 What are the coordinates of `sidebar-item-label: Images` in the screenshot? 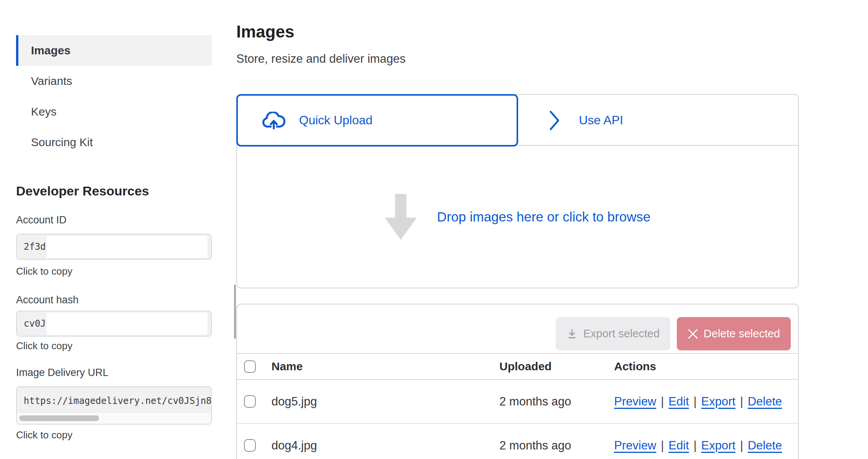 It's located at (50, 50).